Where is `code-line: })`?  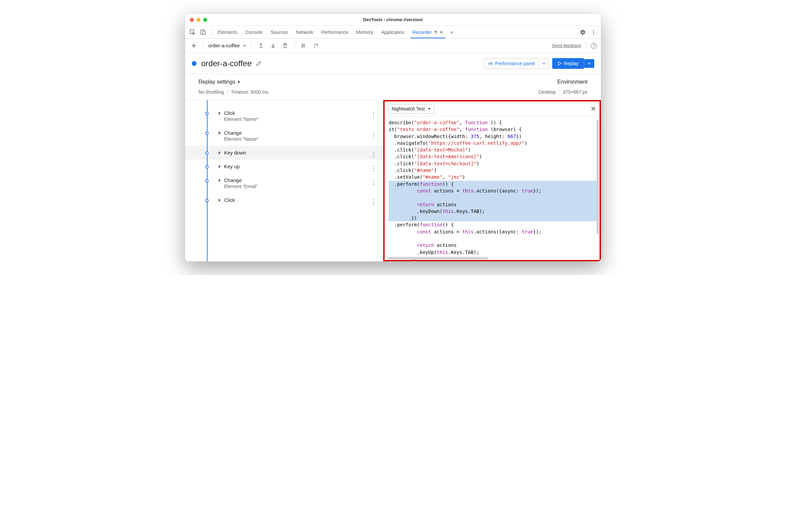 code-line: }) is located at coordinates (493, 218).